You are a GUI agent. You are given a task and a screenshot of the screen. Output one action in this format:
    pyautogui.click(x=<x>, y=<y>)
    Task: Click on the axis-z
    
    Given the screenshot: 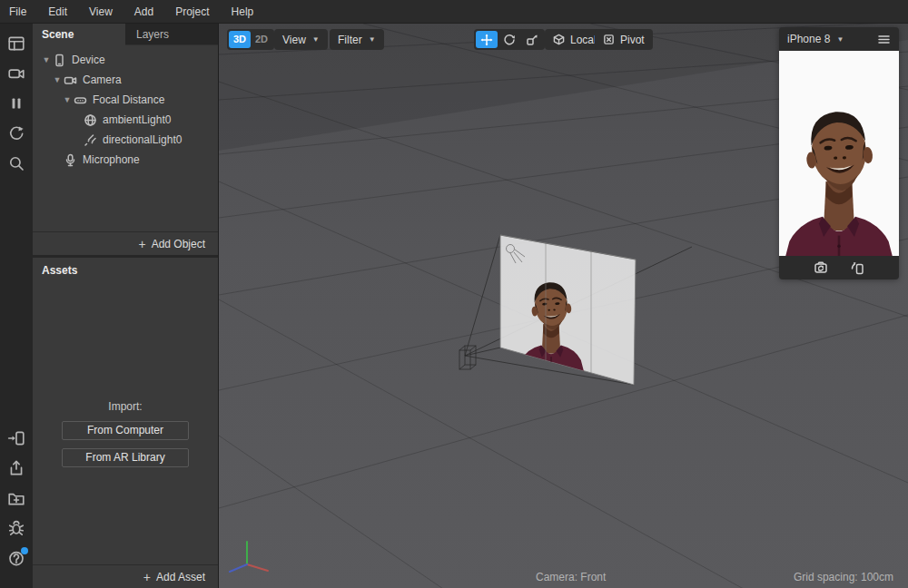 What is the action you would take?
    pyautogui.click(x=238, y=568)
    